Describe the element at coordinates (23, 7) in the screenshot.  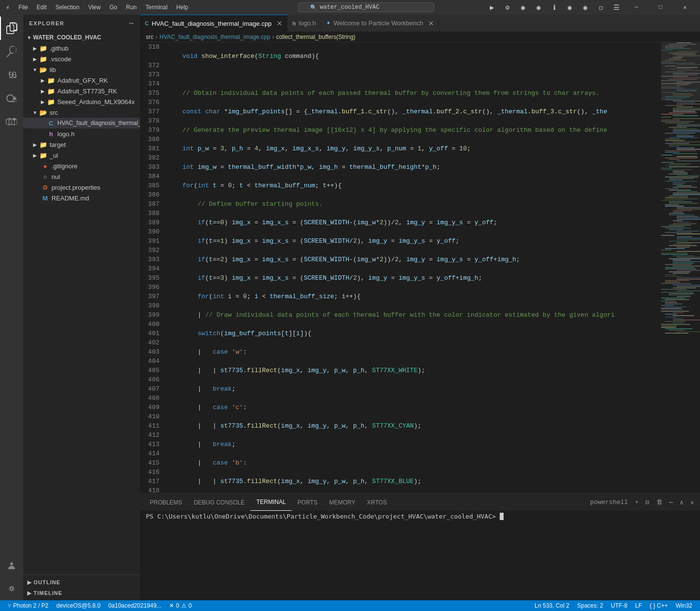
I see `menu-file: File` at that location.